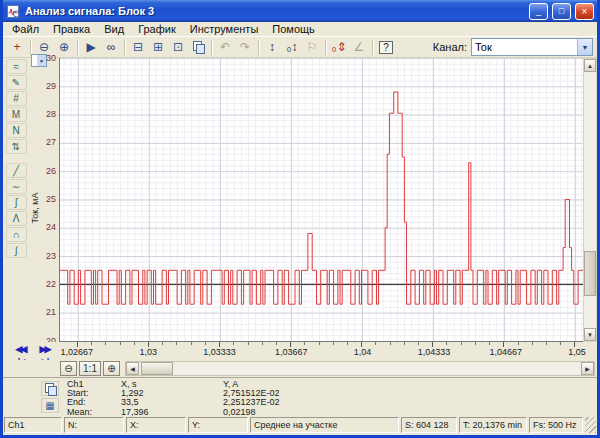 The width and height of the screenshot is (600, 438). What do you see at coordinates (220, 352) in the screenshot?
I see `x-tick-label: 1,03333` at bounding box center [220, 352].